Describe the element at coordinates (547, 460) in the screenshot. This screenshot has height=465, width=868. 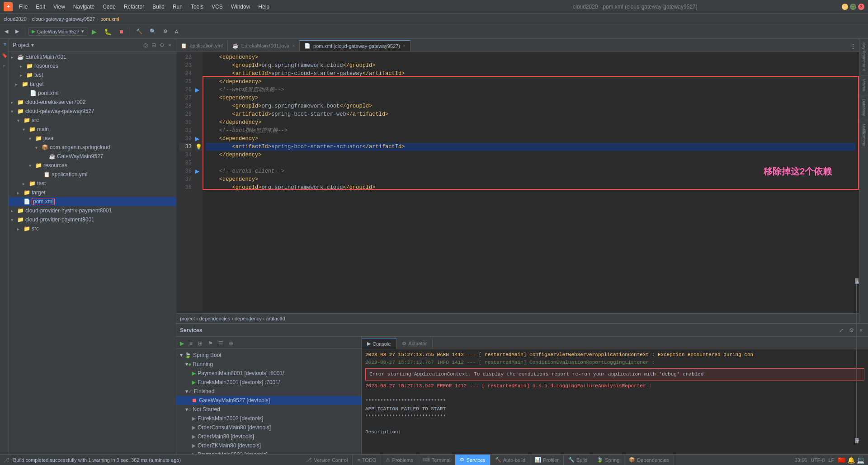
I see `statusbar-tab-profiler: 📊 Profiler` at that location.